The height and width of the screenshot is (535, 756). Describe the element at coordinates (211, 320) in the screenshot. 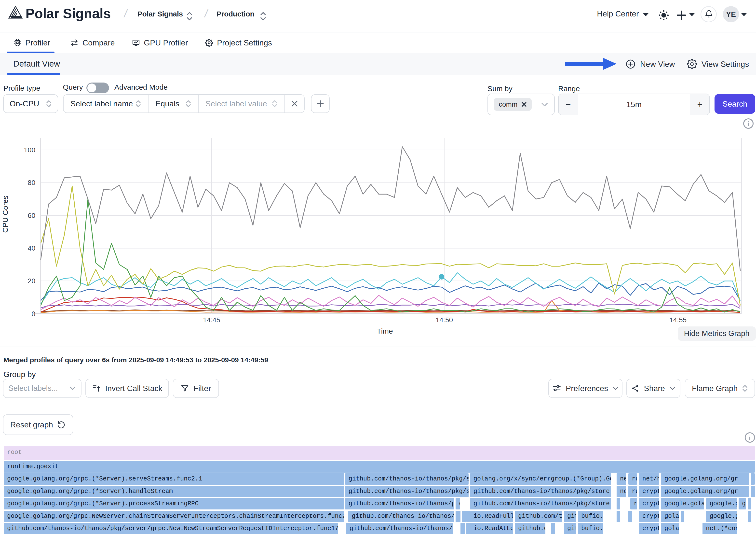

I see `svg-text: 14:45` at that location.